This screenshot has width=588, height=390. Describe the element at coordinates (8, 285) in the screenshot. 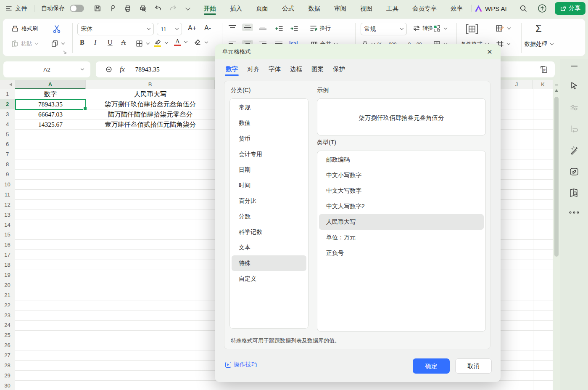

I see `row-header-20: 20` at that location.